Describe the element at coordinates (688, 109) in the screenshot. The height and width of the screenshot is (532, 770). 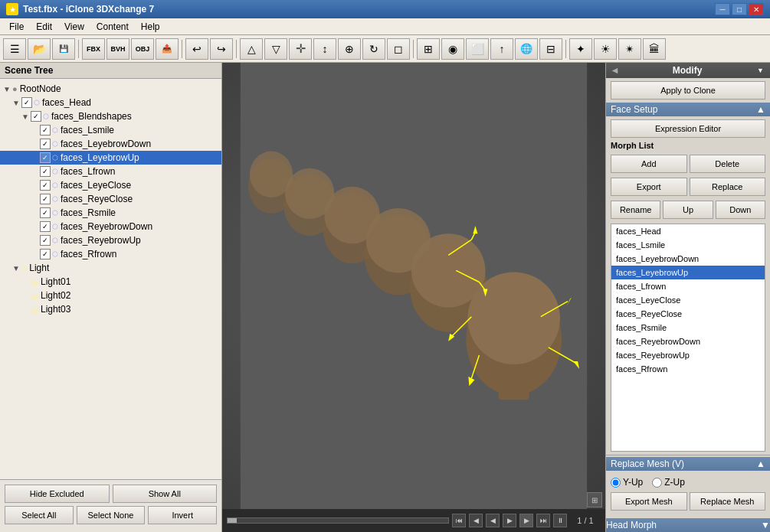
I see `face-setup-section: Face Setup ▲` at that location.